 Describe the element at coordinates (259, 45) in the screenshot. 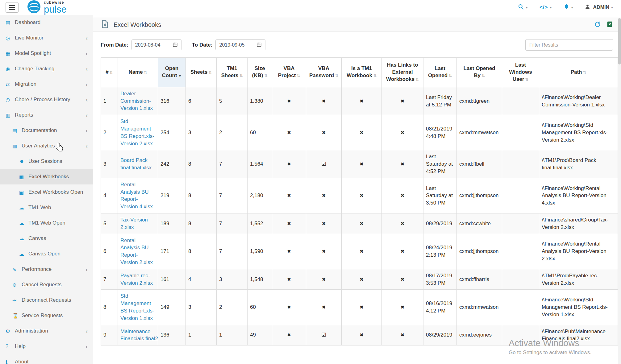

I see `to-date-calendar-button` at that location.